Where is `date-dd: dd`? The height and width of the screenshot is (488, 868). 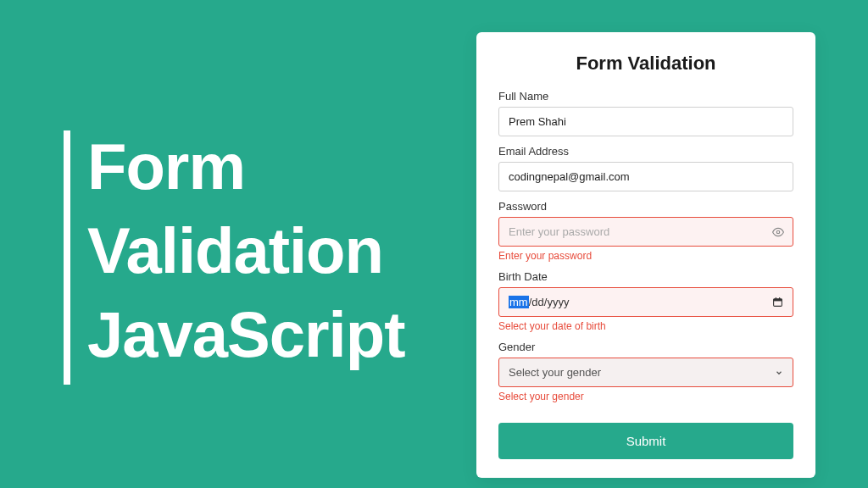
date-dd: dd is located at coordinates (537, 302).